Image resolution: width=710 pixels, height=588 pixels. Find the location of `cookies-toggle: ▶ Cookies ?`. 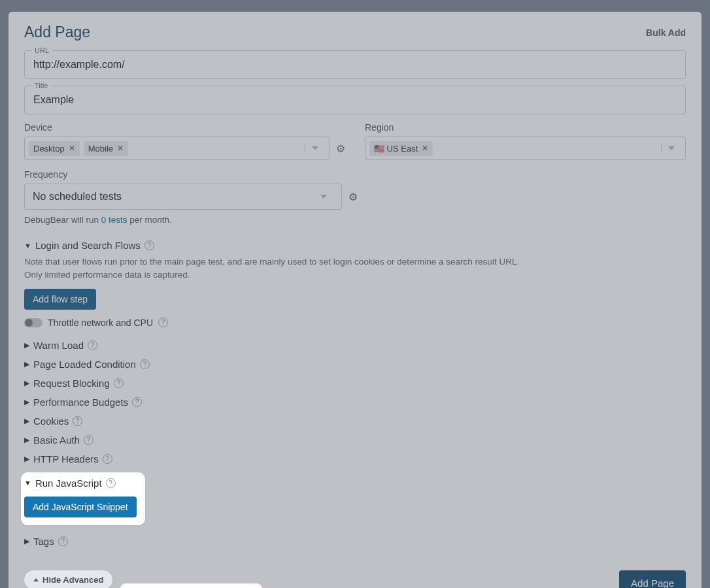

cookies-toggle: ▶ Cookies ? is located at coordinates (355, 421).